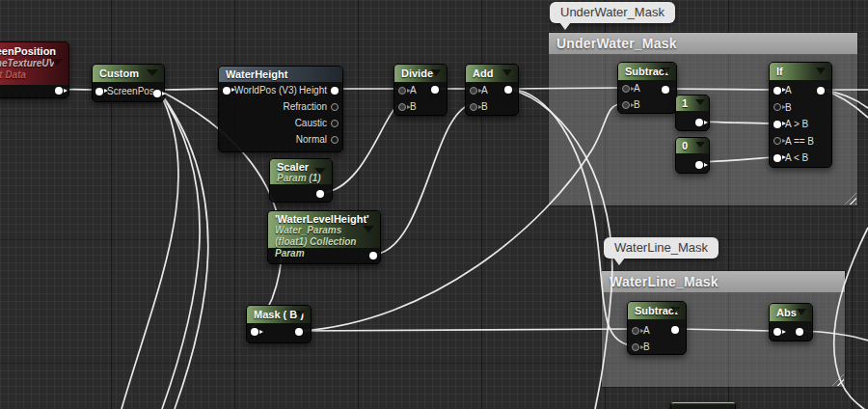  I want to click on pin-label: Caustic, so click(311, 123).